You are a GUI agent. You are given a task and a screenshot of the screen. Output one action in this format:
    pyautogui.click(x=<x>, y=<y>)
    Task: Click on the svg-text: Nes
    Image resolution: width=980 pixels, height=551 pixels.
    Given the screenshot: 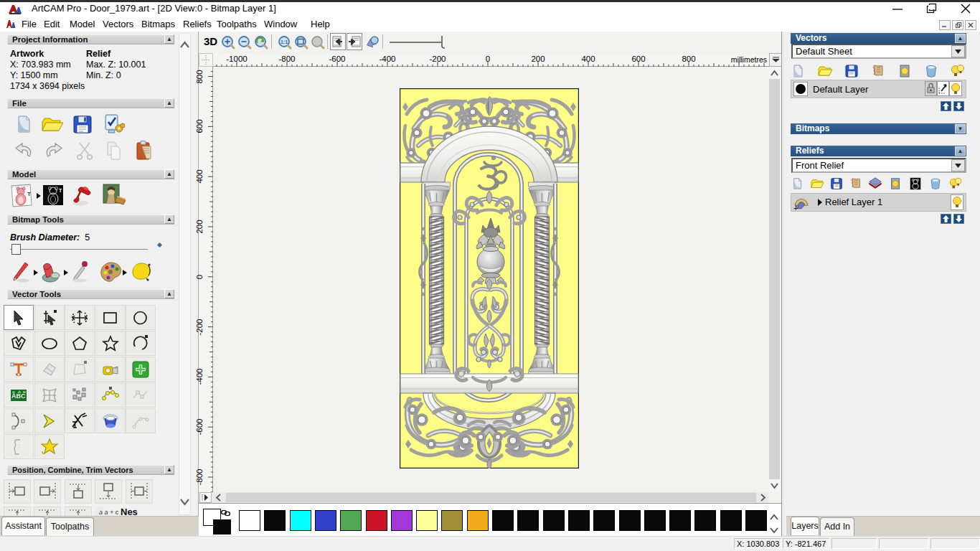 What is the action you would take?
    pyautogui.click(x=129, y=512)
    